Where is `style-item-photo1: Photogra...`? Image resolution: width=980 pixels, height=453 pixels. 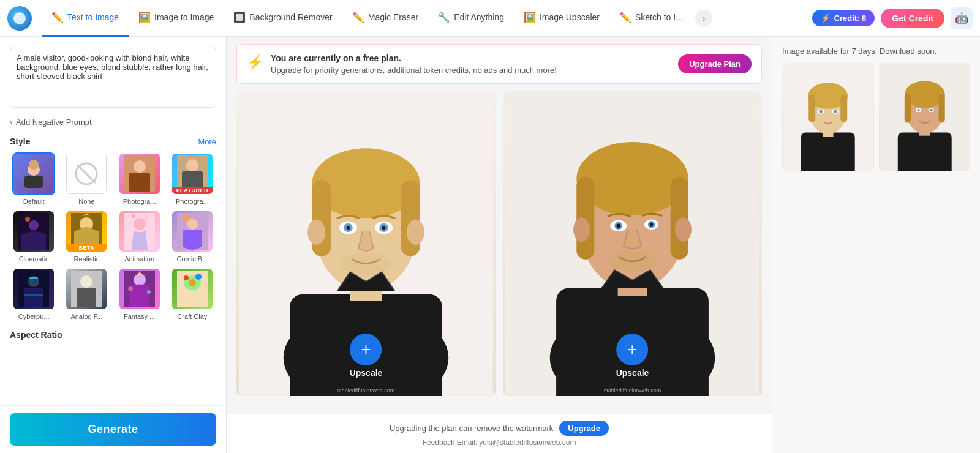 style-item-photo1: Photogra... is located at coordinates (140, 179).